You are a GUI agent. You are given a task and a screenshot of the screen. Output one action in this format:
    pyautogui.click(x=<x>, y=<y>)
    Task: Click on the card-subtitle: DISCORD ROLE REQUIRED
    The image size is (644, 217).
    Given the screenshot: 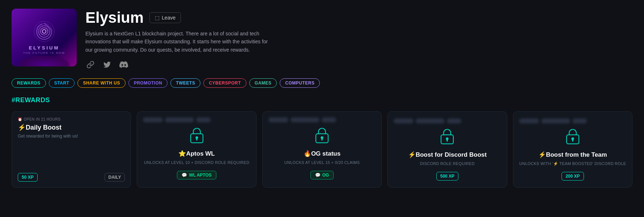 What is the action you would take?
    pyautogui.click(x=447, y=164)
    